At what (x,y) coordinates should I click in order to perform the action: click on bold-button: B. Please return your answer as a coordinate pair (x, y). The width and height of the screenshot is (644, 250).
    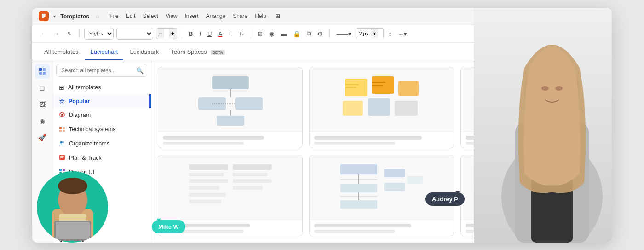
    Looking at the image, I should click on (190, 34).